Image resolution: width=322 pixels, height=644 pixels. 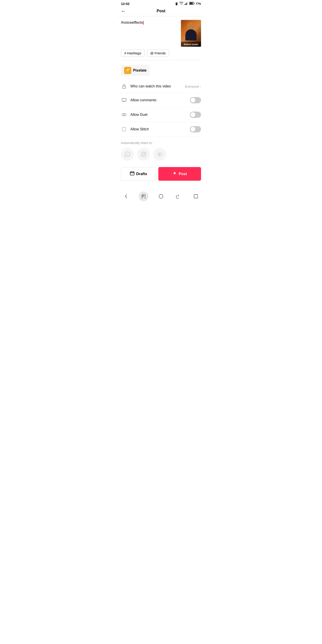 What do you see at coordinates (161, 86) in the screenshot?
I see `who-can-watch-row: Who can watch this video Everyone ›` at bounding box center [161, 86].